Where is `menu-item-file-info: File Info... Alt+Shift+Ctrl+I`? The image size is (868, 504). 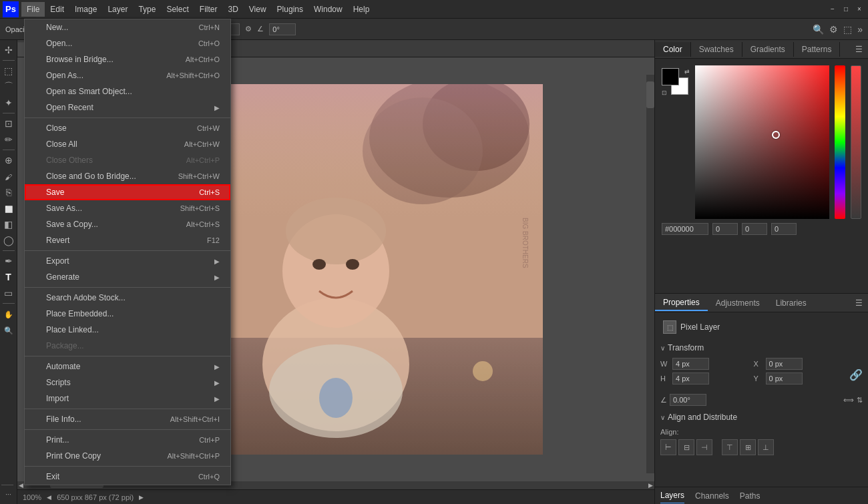 menu-item-file-info: File Info... Alt+Shift+Ctrl+I is located at coordinates (128, 419).